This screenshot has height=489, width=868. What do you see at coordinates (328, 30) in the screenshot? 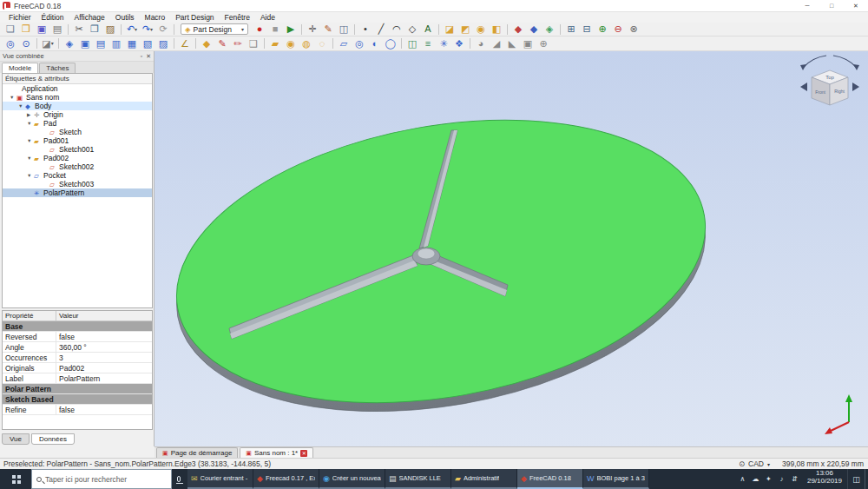
I see `edit-mode-icon: ✎` at bounding box center [328, 30].